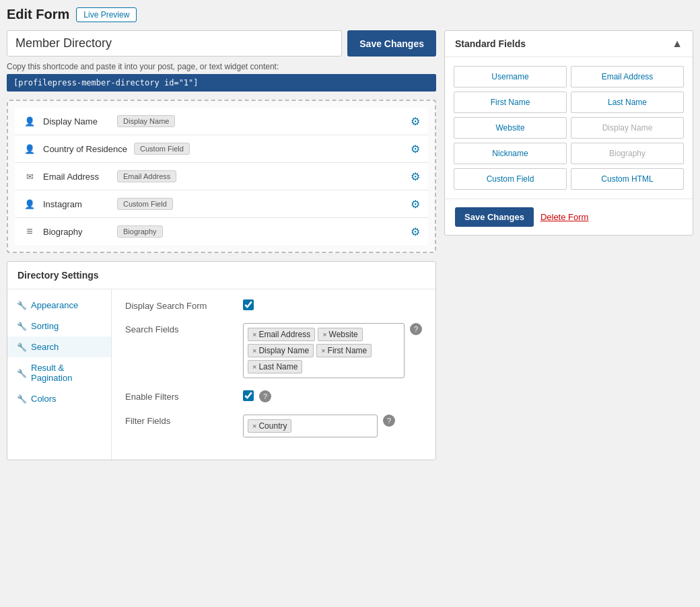  I want to click on search-fields-row: Search Fields × Email Address× Website× …, so click(273, 351).